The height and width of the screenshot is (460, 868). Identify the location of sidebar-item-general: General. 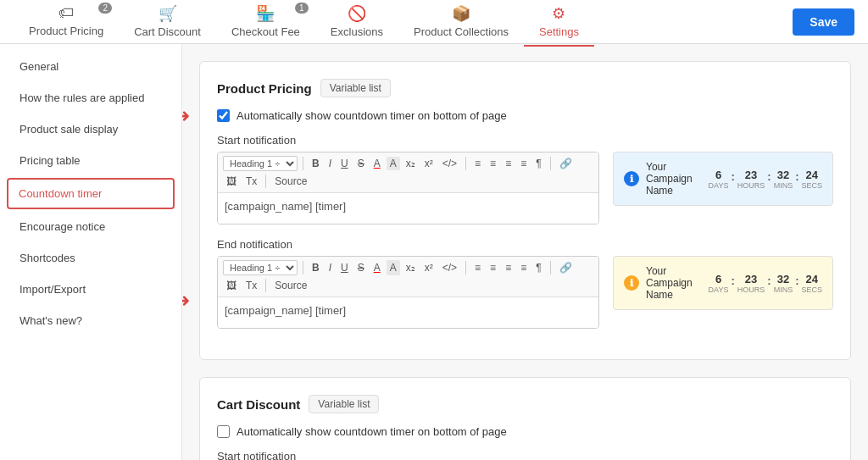
(91, 66).